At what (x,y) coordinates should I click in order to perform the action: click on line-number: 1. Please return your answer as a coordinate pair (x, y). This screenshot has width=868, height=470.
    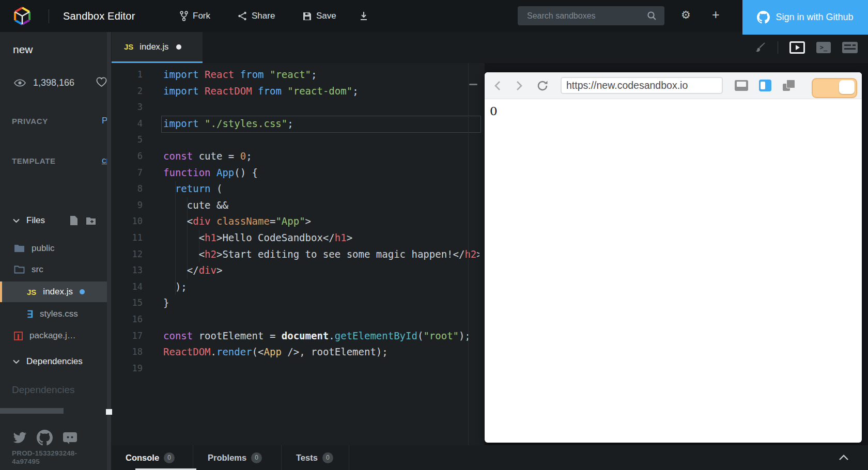
    Looking at the image, I should click on (127, 75).